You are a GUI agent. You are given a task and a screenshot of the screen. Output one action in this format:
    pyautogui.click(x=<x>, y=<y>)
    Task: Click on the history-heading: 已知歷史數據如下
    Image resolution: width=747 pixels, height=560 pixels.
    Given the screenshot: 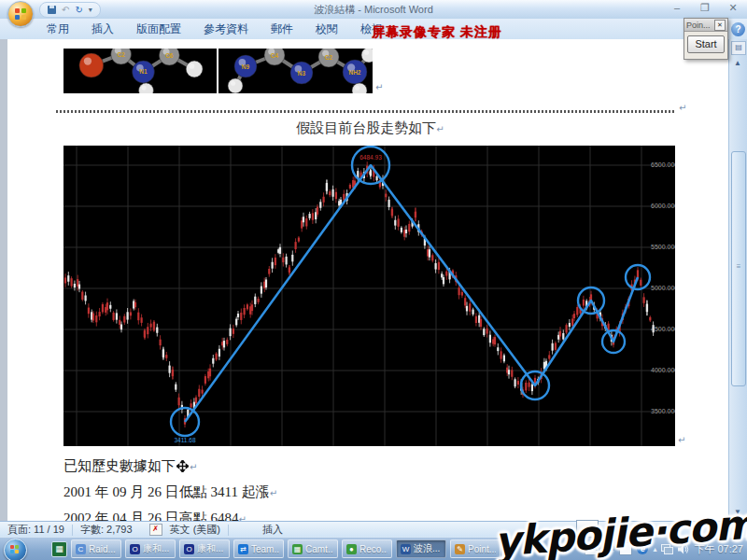 What is the action you would take?
    pyautogui.click(x=120, y=466)
    